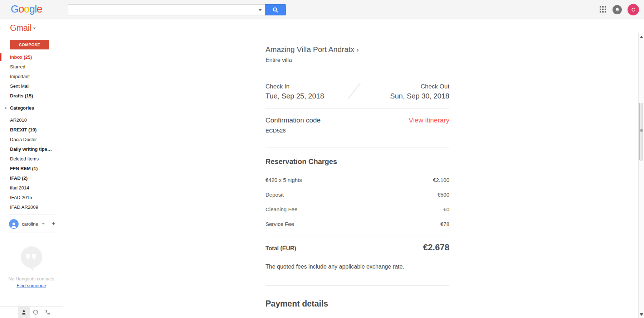 Image resolution: width=644 pixels, height=318 pixels. What do you see at coordinates (420, 96) in the screenshot?
I see `check-out-date: Sun, Sep 30, 2018` at bounding box center [420, 96].